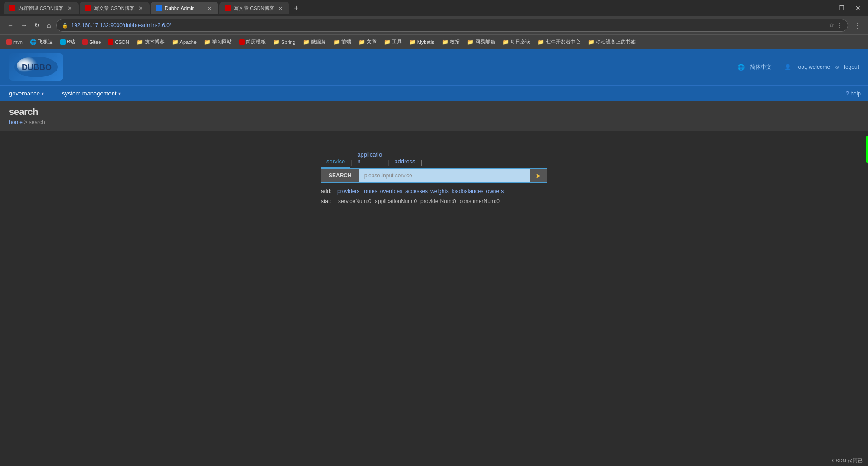 The image size is (868, 466). I want to click on bookmark-xiaoz: 📁 校招, so click(451, 42).